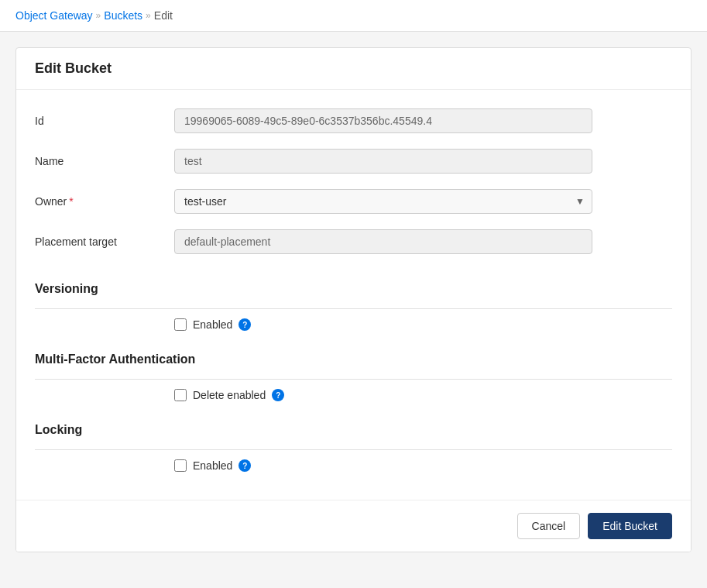 The height and width of the screenshot is (588, 707). Describe the element at coordinates (212, 466) in the screenshot. I see `locking-enabled-label: Enabled` at that location.